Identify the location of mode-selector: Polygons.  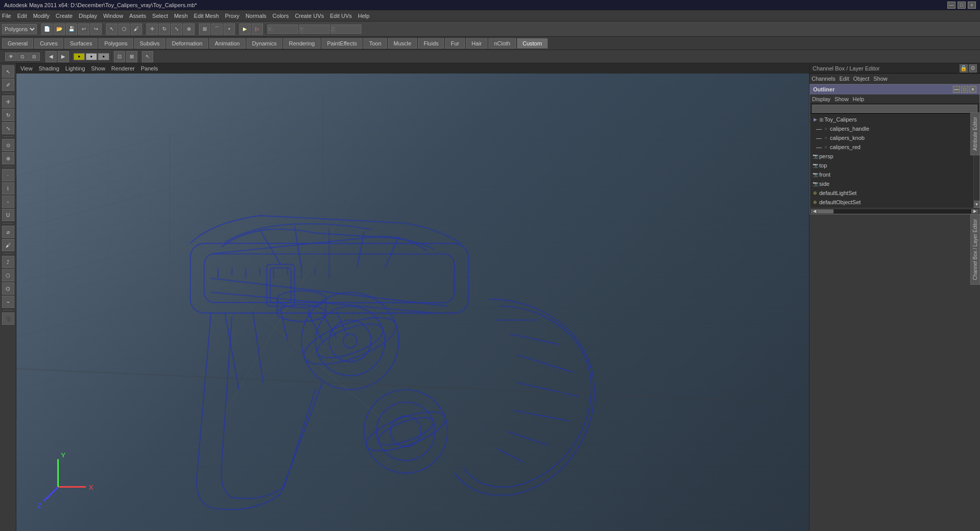
(19, 29).